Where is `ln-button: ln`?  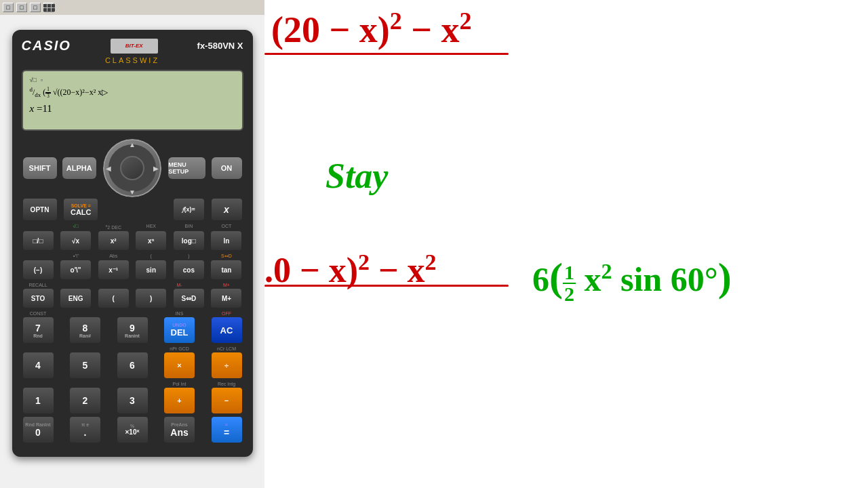
ln-button: ln is located at coordinates (226, 241).